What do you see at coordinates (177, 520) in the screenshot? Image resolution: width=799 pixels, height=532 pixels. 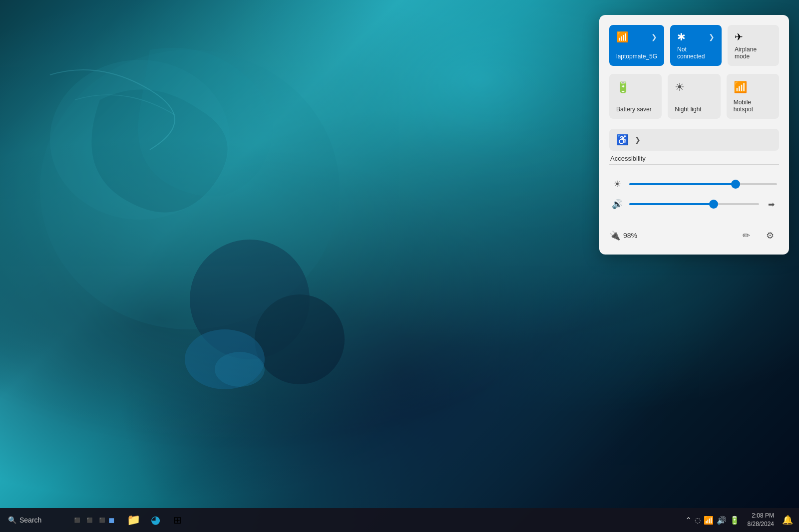 I see `store-icon: ⊞` at bounding box center [177, 520].